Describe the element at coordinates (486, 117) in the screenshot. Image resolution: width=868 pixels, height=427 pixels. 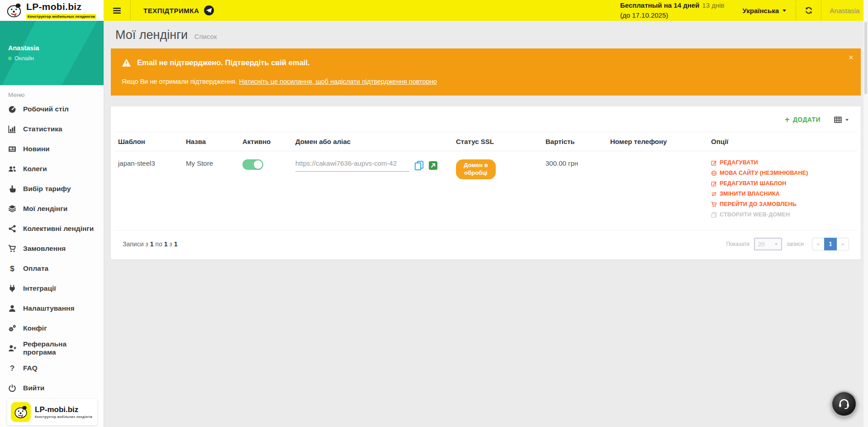
I see `panel-toolbar: + ДОДАТИ` at that location.